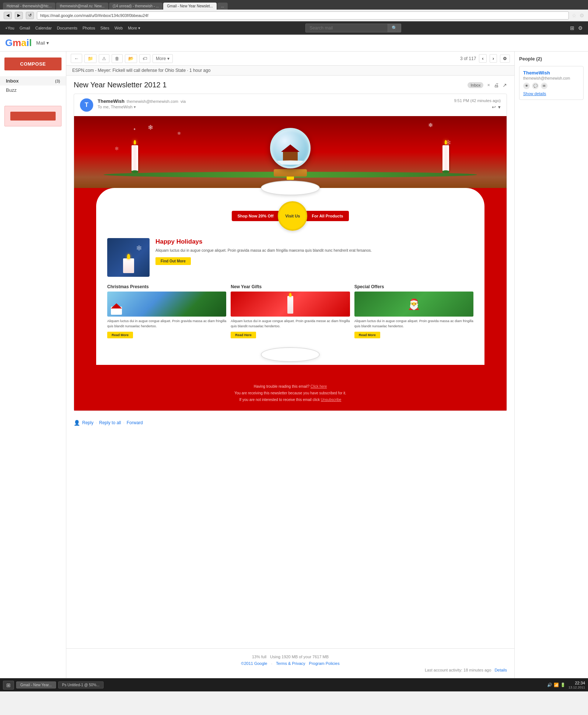 The width and height of the screenshot is (588, 715). I want to click on reload-button: ↺, so click(30, 15).